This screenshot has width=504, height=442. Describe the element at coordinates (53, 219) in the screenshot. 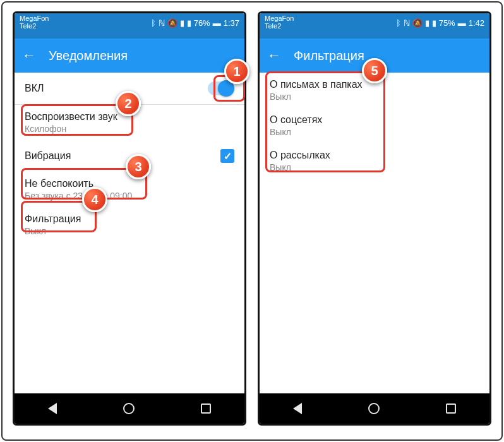

I see `row-label: Фильтрация` at that location.